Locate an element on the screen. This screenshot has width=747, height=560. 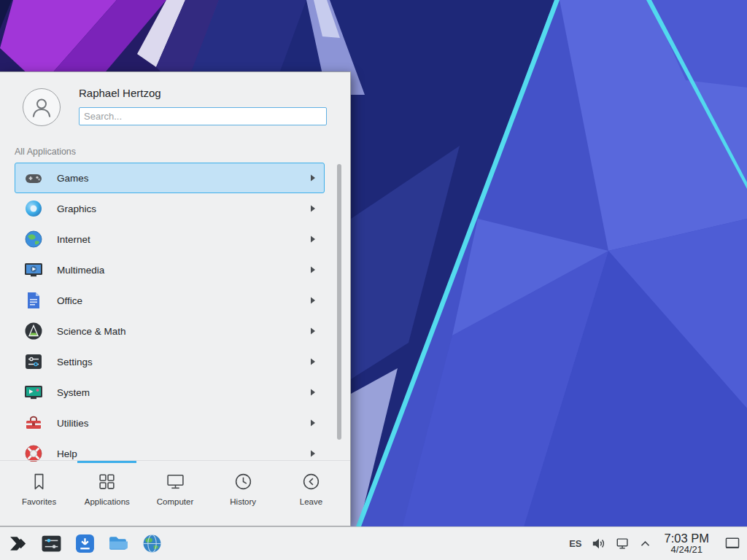
scrollbar is located at coordinates (339, 312).